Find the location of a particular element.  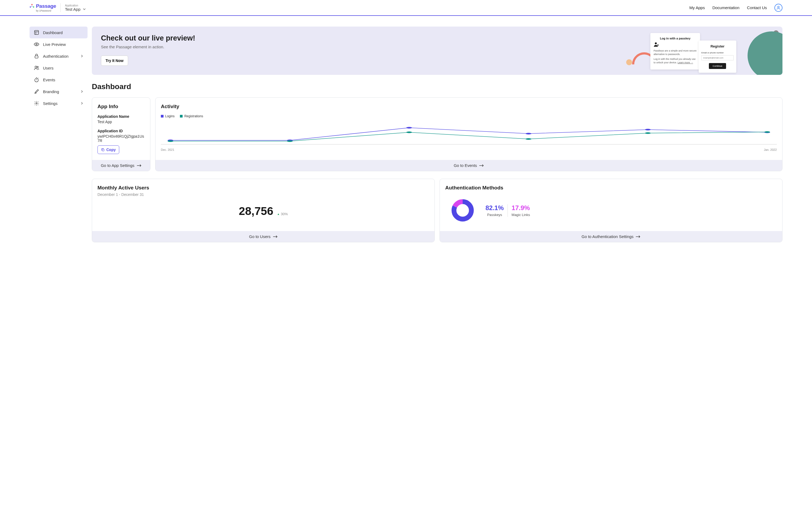

app-selector-value: Test App is located at coordinates (73, 9).